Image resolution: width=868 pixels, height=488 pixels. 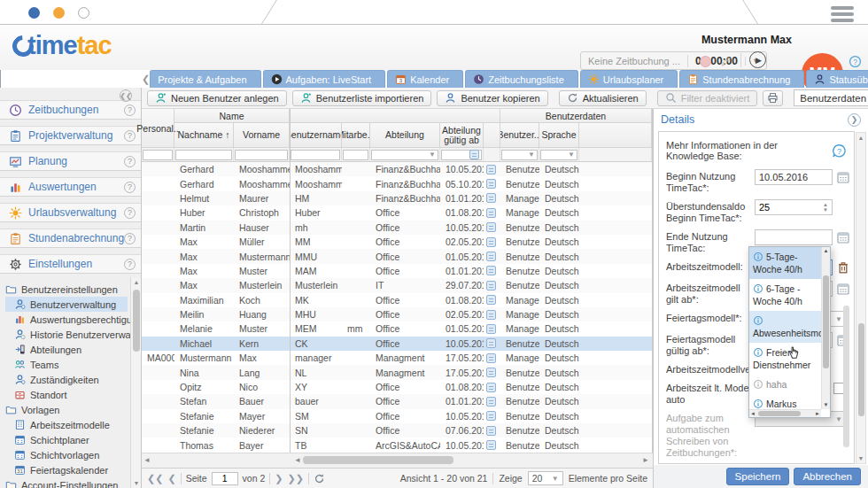 What do you see at coordinates (73, 335) in the screenshot?
I see `settings-tree-item: Historie Benutzerverwaltung` at bounding box center [73, 335].